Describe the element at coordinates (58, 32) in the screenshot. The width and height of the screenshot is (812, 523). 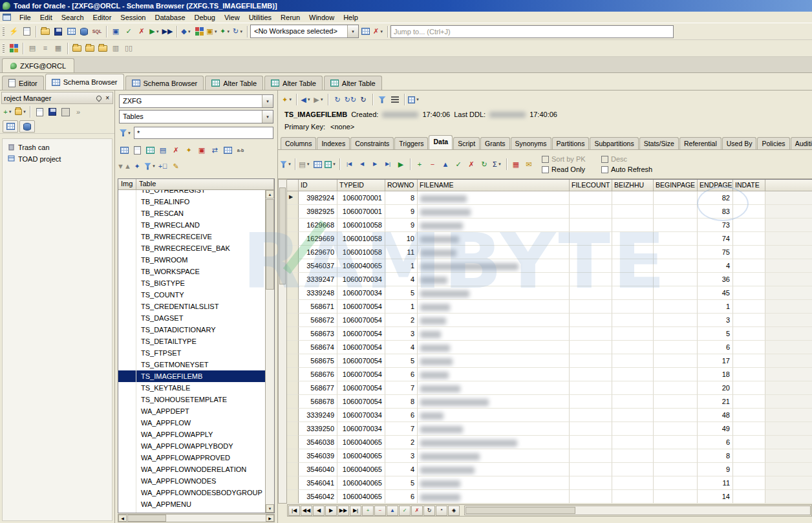
I see `save-button` at that location.